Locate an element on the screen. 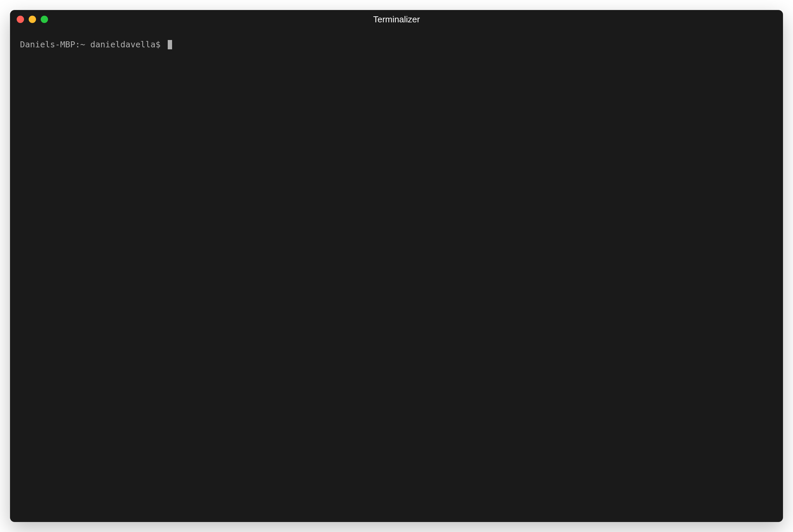  prompt-line: Daniels-MBP:~ danieldavella$ is located at coordinates (396, 44).